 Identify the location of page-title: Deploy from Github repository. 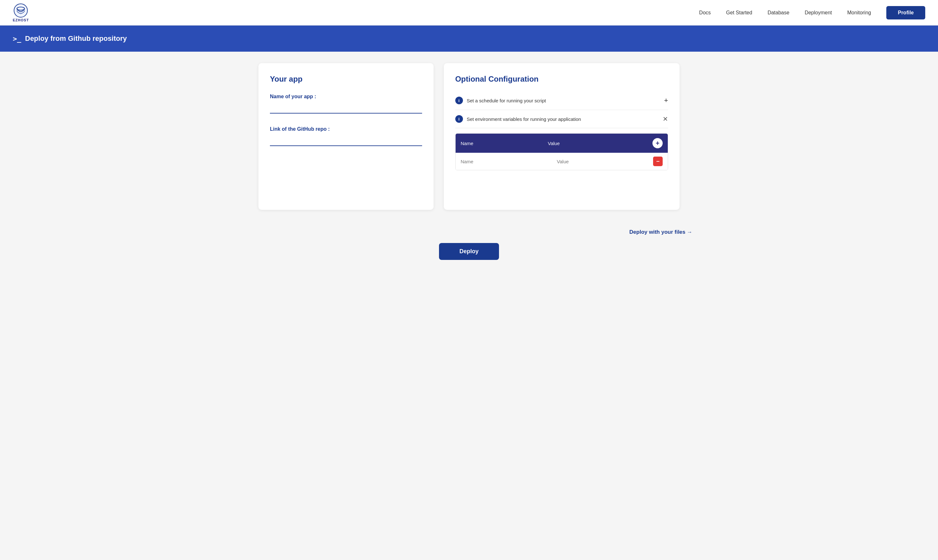
(76, 38).